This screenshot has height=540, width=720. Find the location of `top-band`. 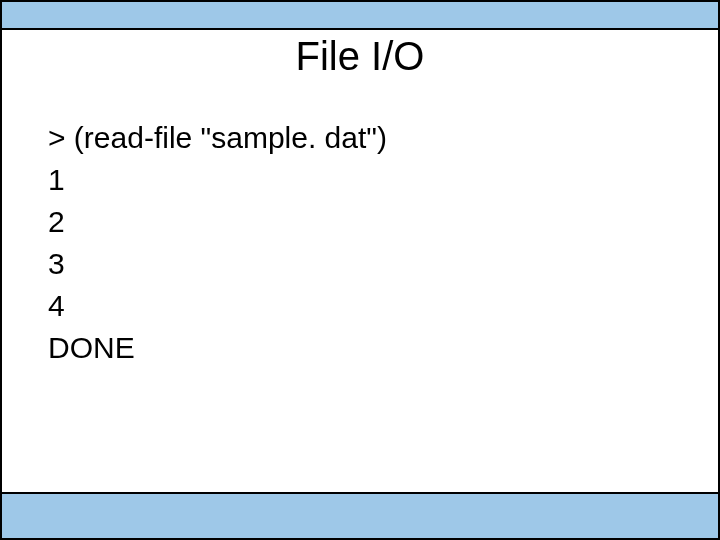

top-band is located at coordinates (360, 16).